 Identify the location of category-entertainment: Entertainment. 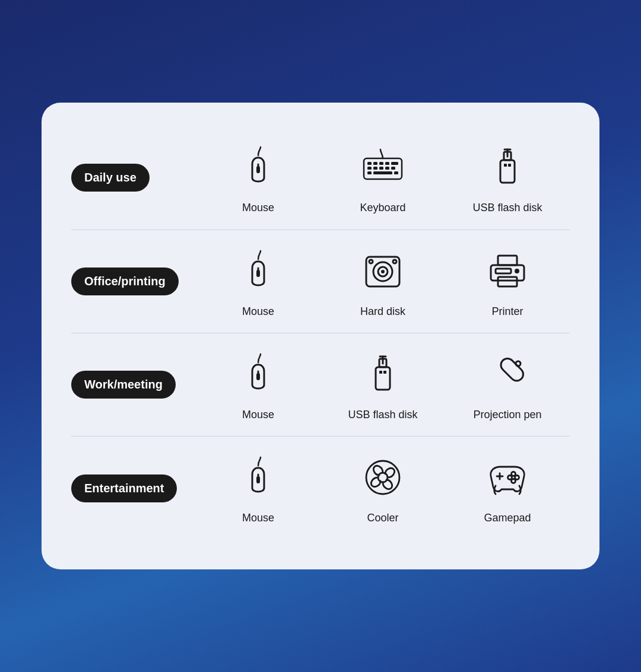
(134, 489).